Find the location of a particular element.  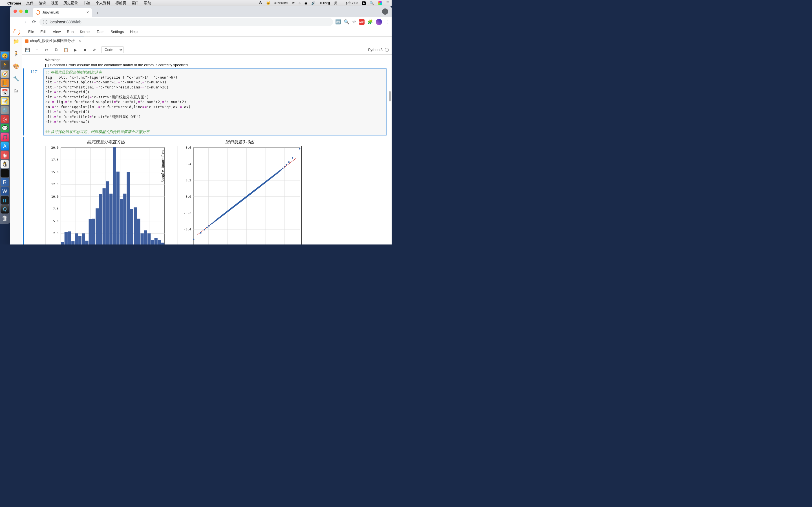

dock-netease: 🎵 is located at coordinates (5, 137).